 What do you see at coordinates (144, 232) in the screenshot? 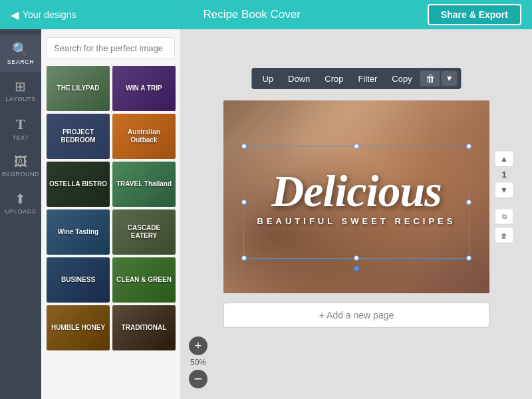
I see `list-item: CASCADE EATERY` at bounding box center [144, 232].